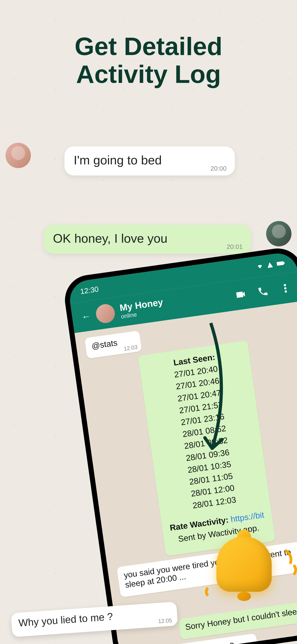  What do you see at coordinates (104, 344) in the screenshot?
I see `message-text: @stats` at bounding box center [104, 344].